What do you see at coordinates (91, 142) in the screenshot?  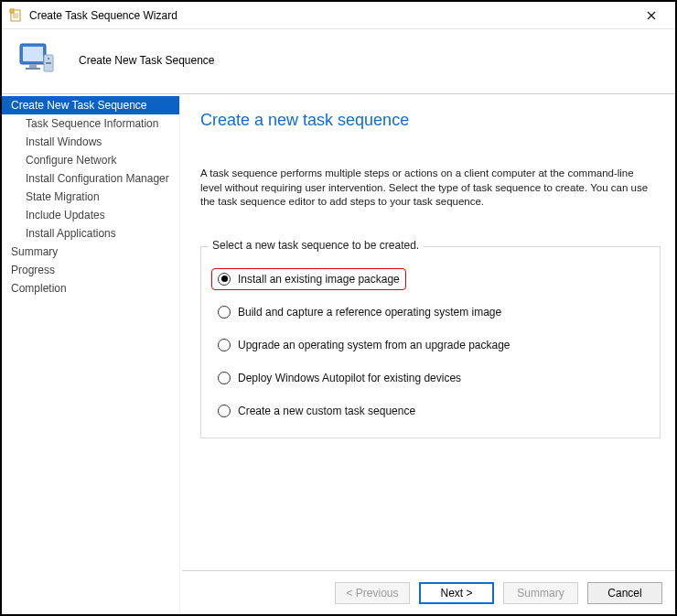 I see `sidebar-item: Install Windows` at bounding box center [91, 142].